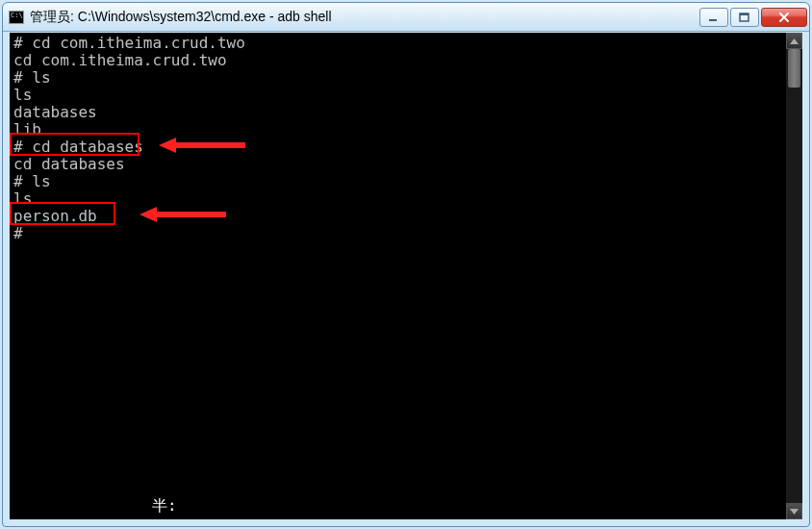  What do you see at coordinates (795, 512) in the screenshot?
I see `scroll-down-button` at bounding box center [795, 512].